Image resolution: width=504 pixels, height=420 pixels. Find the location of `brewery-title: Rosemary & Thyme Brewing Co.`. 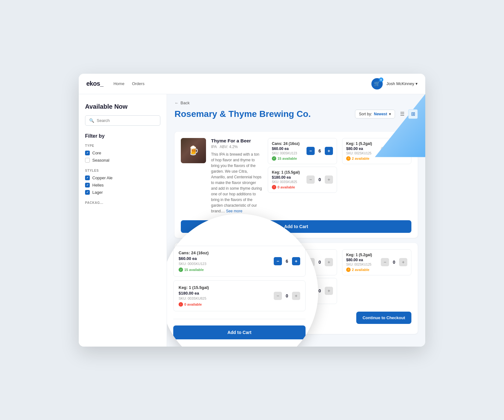

brewery-title: Rosemary & Thyme Brewing Co. is located at coordinates (243, 114).